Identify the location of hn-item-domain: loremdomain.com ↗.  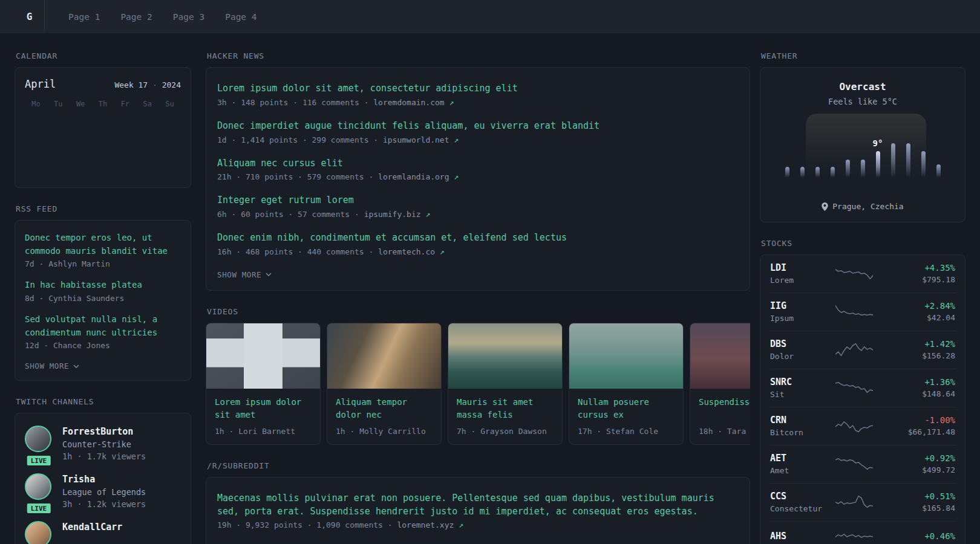
(414, 103).